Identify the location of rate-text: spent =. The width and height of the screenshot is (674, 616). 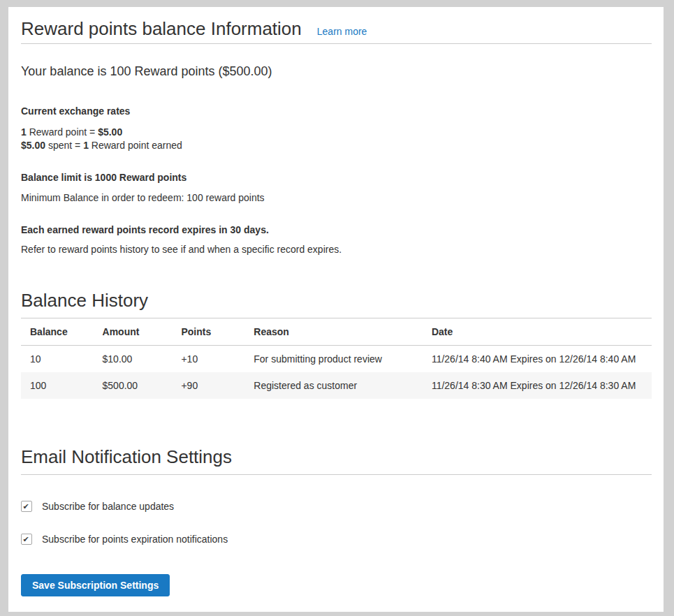
(64, 145).